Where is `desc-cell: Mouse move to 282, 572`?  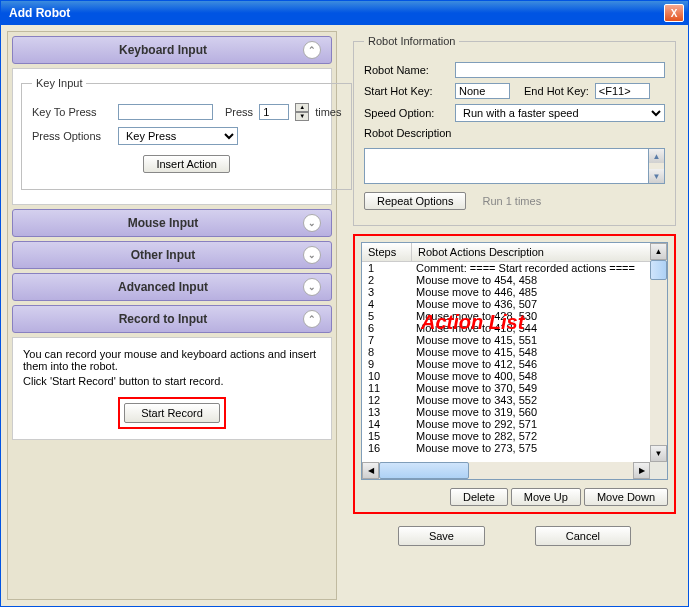 desc-cell: Mouse move to 282, 572 is located at coordinates (540, 436).